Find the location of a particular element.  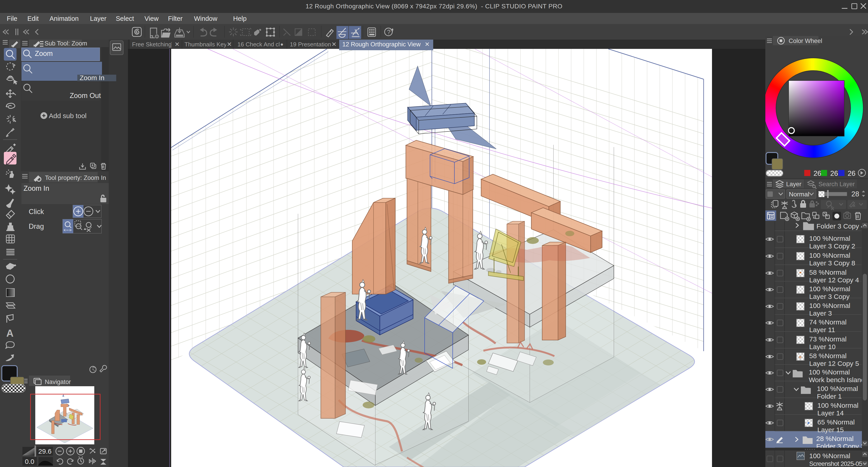

svg-text: 29.6 is located at coordinates (45, 451).